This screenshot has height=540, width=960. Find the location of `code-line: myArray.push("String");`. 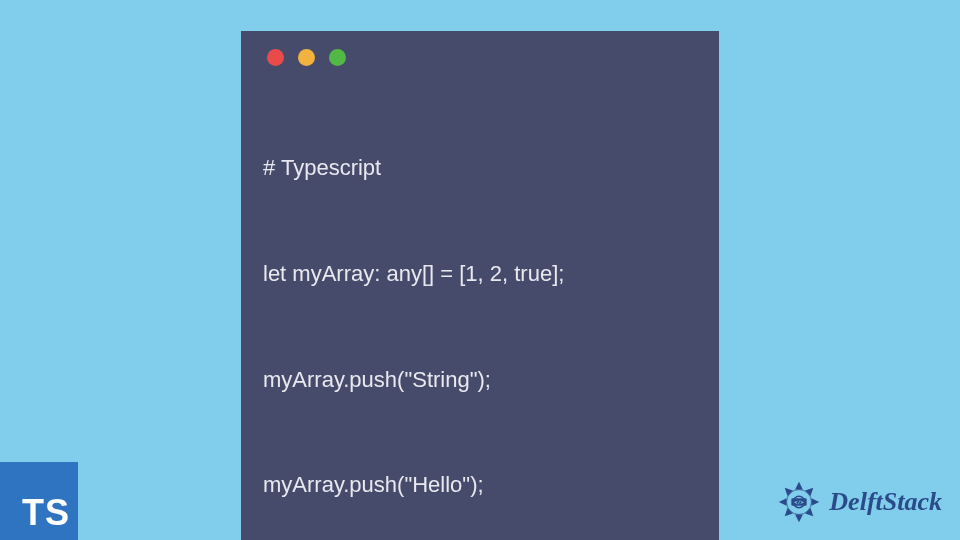

code-line: myArray.push("String"); is located at coordinates (480, 380).